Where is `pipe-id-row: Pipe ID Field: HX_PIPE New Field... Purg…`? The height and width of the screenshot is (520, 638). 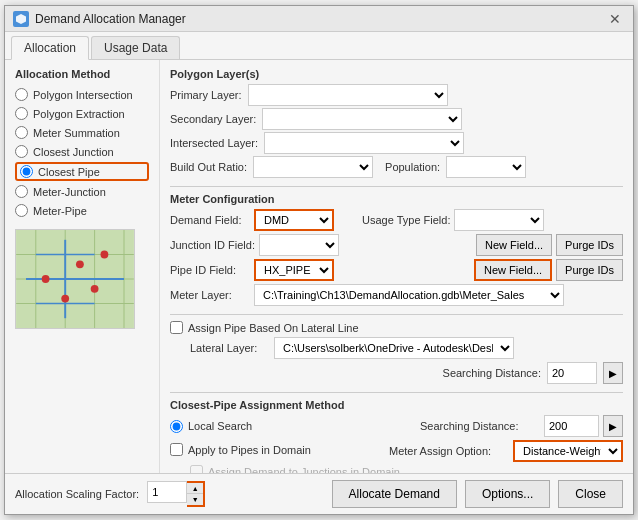 pipe-id-row: Pipe ID Field: HX_PIPE New Field... Purg… is located at coordinates (396, 270).